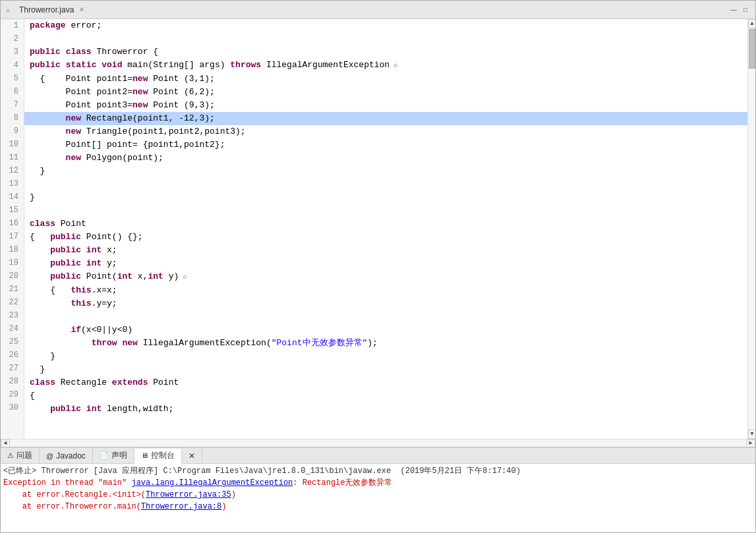 The width and height of the screenshot is (756, 533). Describe the element at coordinates (84, 382) in the screenshot. I see `code-token: Rectangle` at that location.